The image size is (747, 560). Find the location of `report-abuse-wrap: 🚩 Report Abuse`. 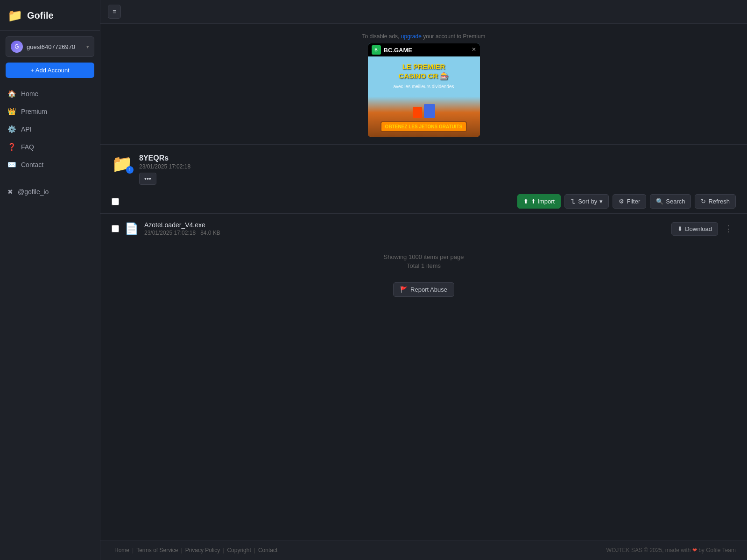

report-abuse-wrap: 🚩 Report Abuse is located at coordinates (424, 289).